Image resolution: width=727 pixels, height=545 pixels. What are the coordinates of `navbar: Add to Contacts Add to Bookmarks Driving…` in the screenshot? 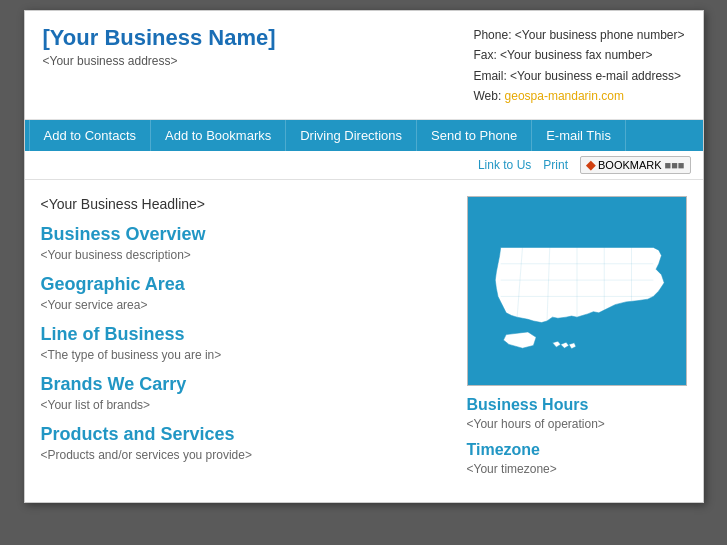 It's located at (364, 136).